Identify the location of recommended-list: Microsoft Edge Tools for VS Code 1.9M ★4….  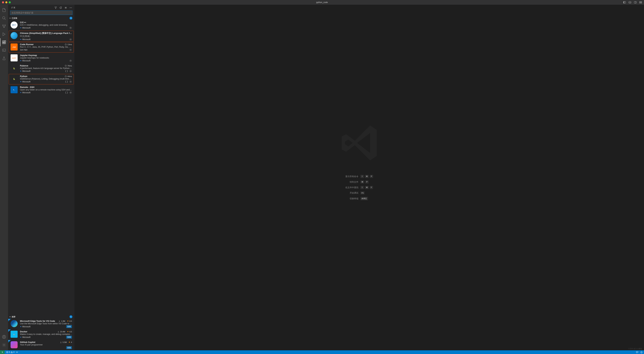
(41, 334).